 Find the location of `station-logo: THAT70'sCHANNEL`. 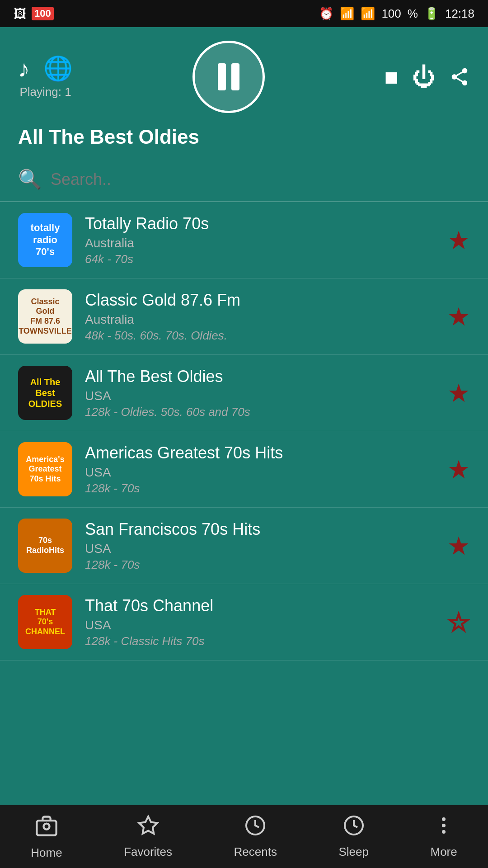

station-logo: THAT70'sCHANNEL is located at coordinates (45, 622).